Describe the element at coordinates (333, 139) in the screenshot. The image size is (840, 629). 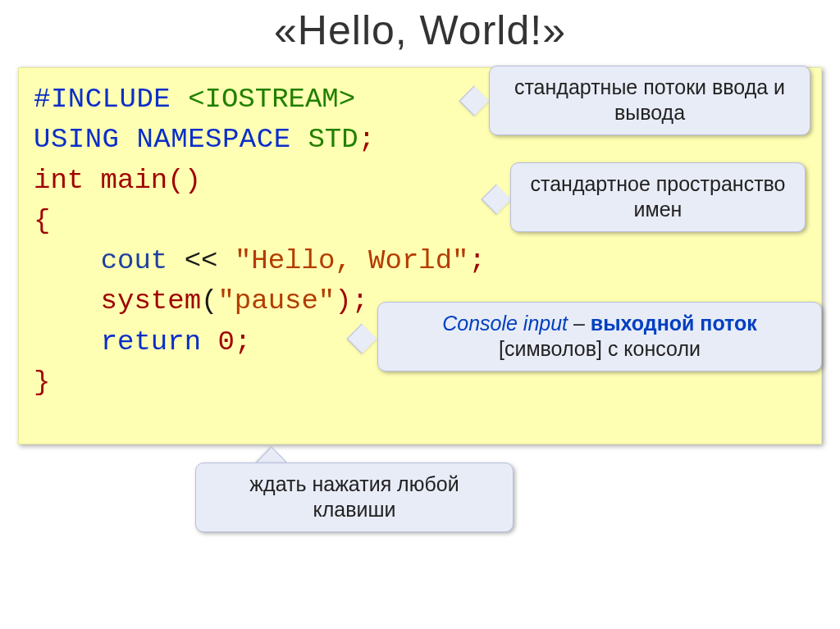
I see `std-token: STD` at that location.